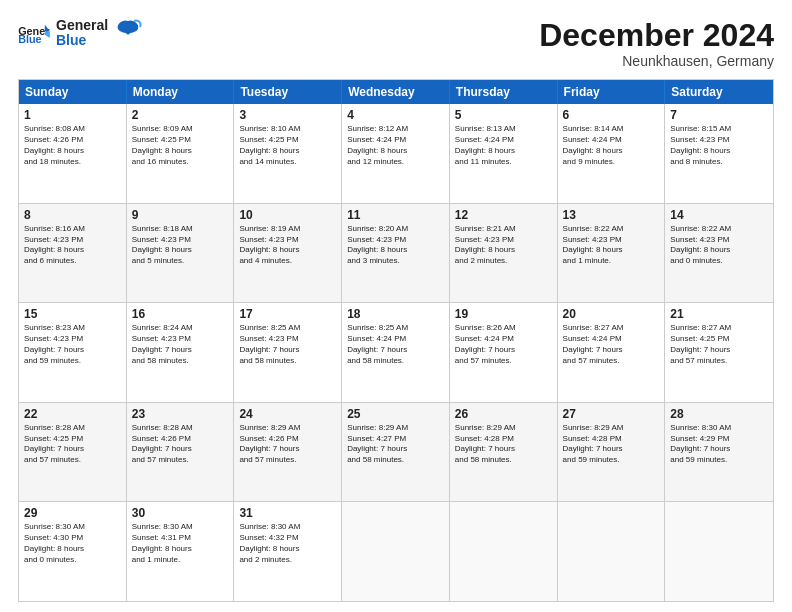  What do you see at coordinates (181, 452) in the screenshot?
I see `day-23: 23 Sunrise: 8:28 AMSunset: 4:26 PMDaylig…` at bounding box center [181, 452].